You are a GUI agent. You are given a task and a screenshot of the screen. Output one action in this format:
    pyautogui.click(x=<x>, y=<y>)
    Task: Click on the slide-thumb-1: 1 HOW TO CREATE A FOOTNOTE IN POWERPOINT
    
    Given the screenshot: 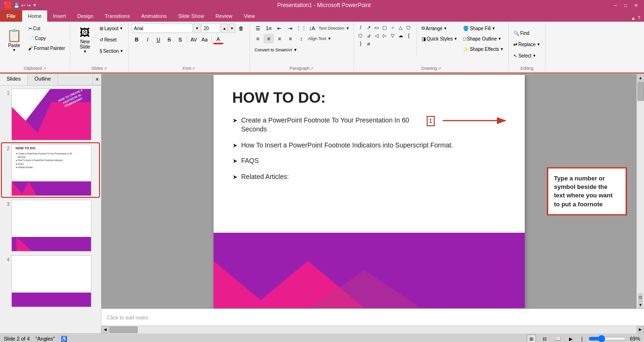 What is the action you would take?
    pyautogui.click(x=50, y=114)
    